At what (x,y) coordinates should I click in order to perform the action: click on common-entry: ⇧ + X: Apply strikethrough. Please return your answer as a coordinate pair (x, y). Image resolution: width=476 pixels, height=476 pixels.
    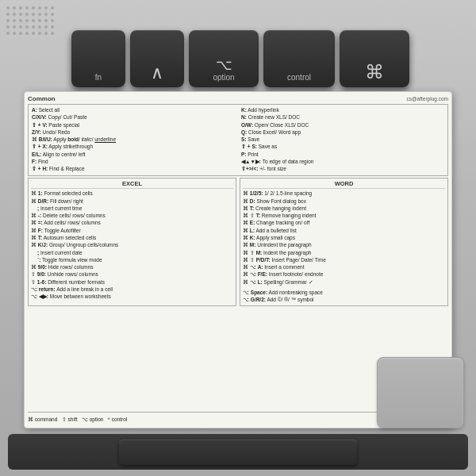
    Looking at the image, I should click on (133, 148).